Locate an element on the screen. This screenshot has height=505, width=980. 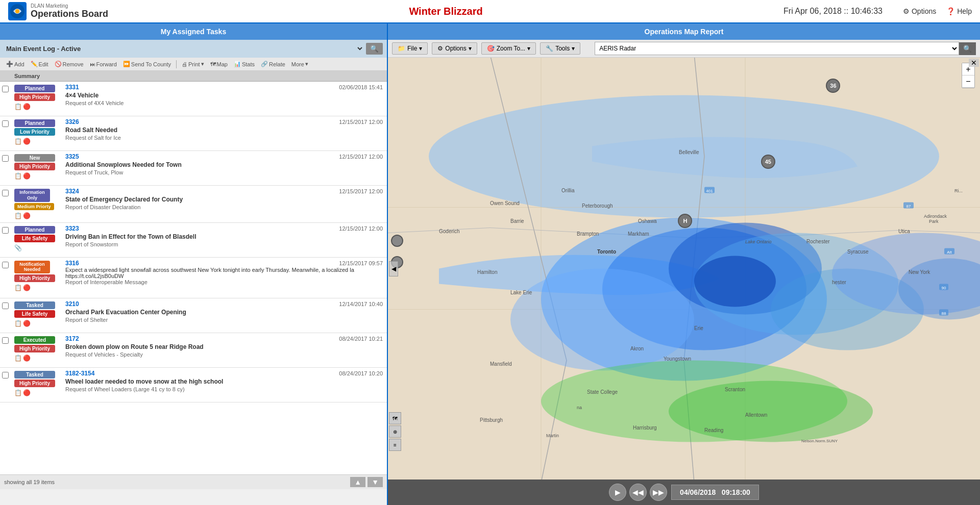
left-panel-header: My Assigned Tasks is located at coordinates (193, 32).